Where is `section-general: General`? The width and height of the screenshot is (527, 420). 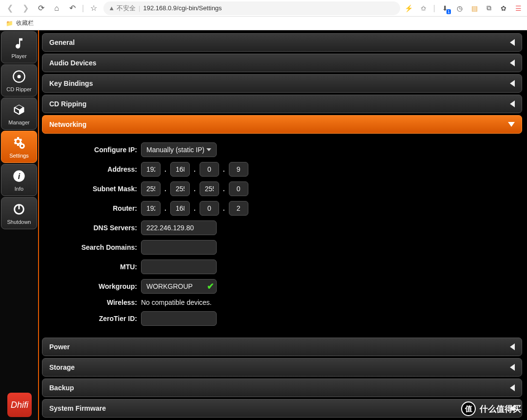 section-general: General is located at coordinates (282, 42).